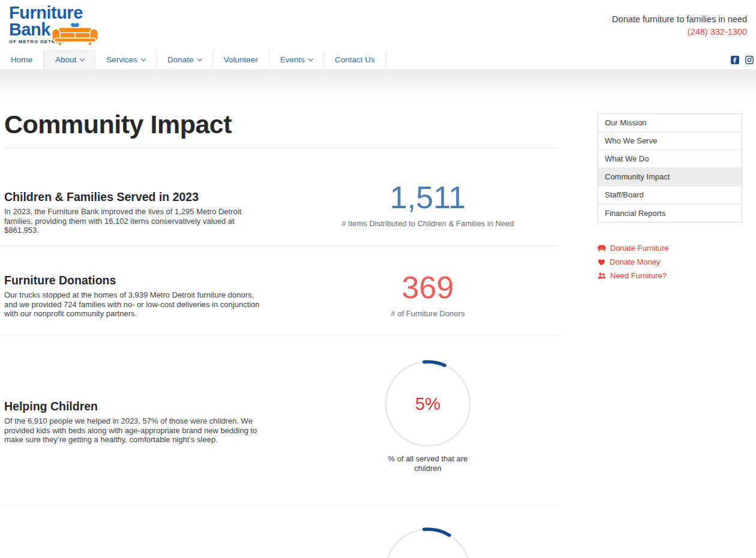 The width and height of the screenshot is (756, 558). What do you see at coordinates (428, 542) in the screenshot?
I see `bottom-partial-gauge` at bounding box center [428, 542].